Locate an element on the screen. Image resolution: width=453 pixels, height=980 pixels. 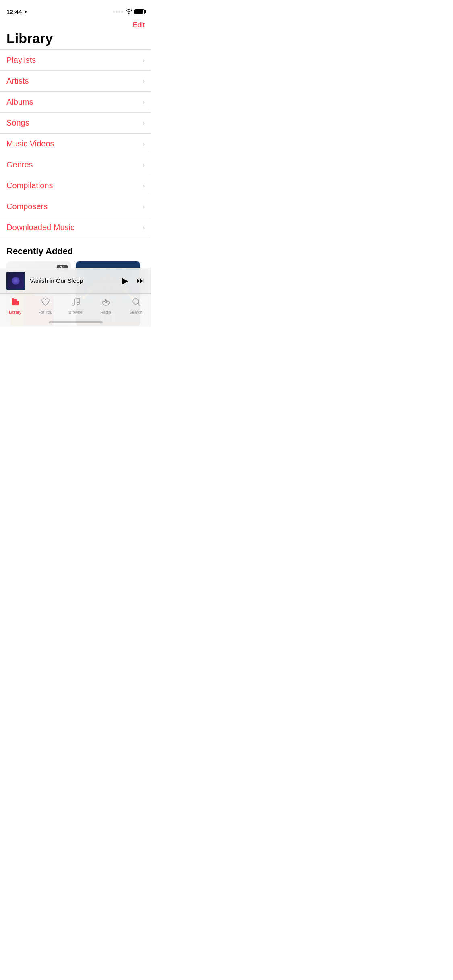
music-note-icon is located at coordinates (76, 303).